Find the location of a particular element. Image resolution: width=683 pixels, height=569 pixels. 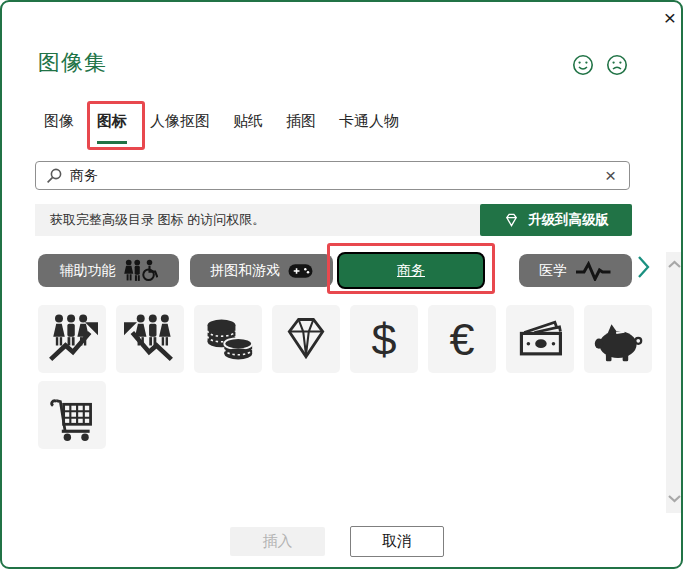

search-box: × is located at coordinates (332, 176).